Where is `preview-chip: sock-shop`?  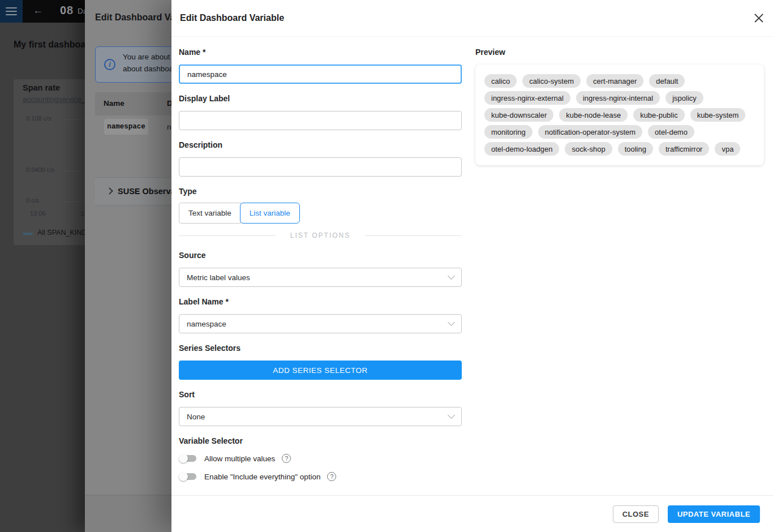 preview-chip: sock-shop is located at coordinates (589, 149).